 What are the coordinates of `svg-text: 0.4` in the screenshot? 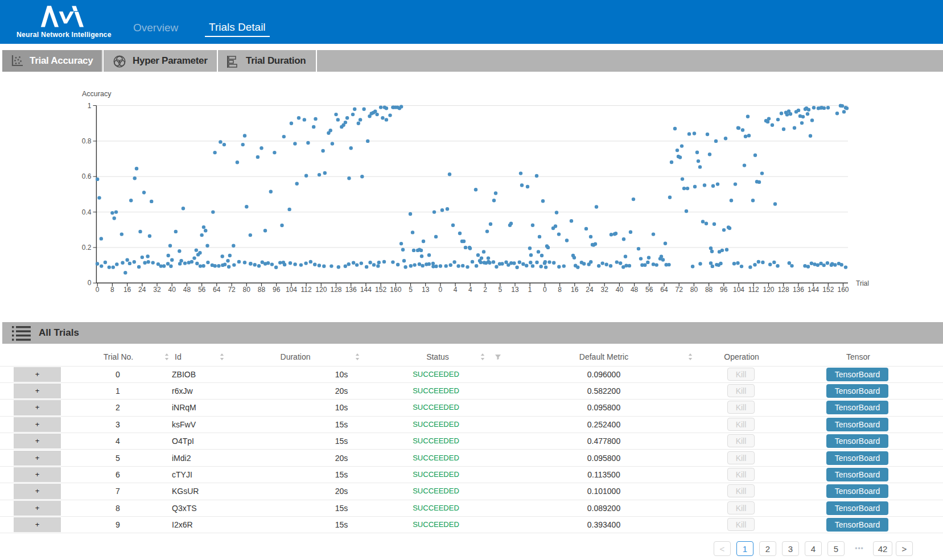 It's located at (87, 212).